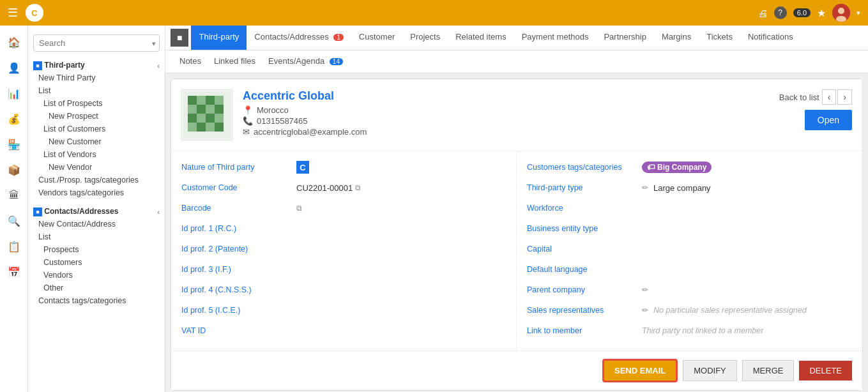 Image resolution: width=868 pixels, height=392 pixels. I want to click on print-icon: 🖨, so click(763, 13).